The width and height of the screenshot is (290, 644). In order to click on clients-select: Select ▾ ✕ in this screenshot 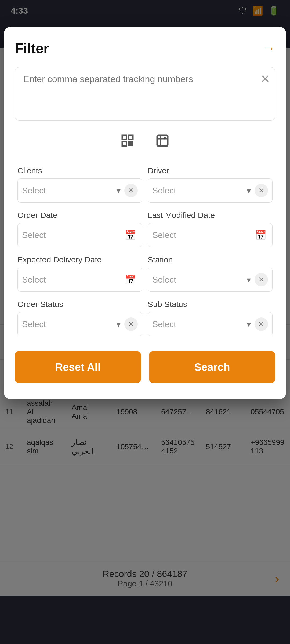, I will do `click(80, 191)`.